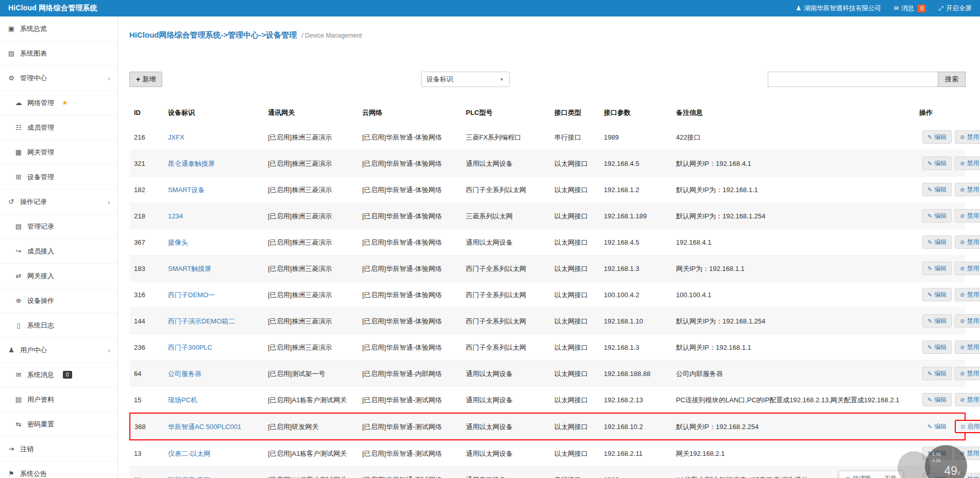 The width and height of the screenshot is (980, 478). I want to click on device-name-link: 摄像头, so click(178, 242).